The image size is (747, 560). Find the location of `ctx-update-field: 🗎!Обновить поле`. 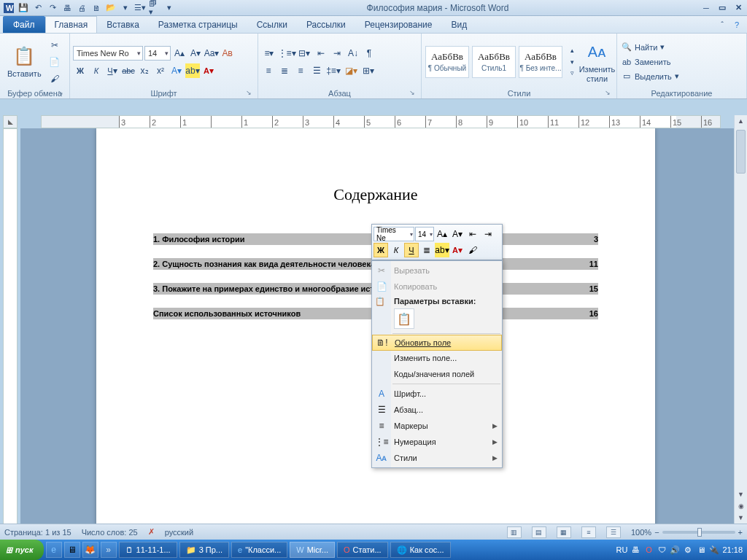

ctx-update-field: 🗎!Обновить поле is located at coordinates (437, 343).